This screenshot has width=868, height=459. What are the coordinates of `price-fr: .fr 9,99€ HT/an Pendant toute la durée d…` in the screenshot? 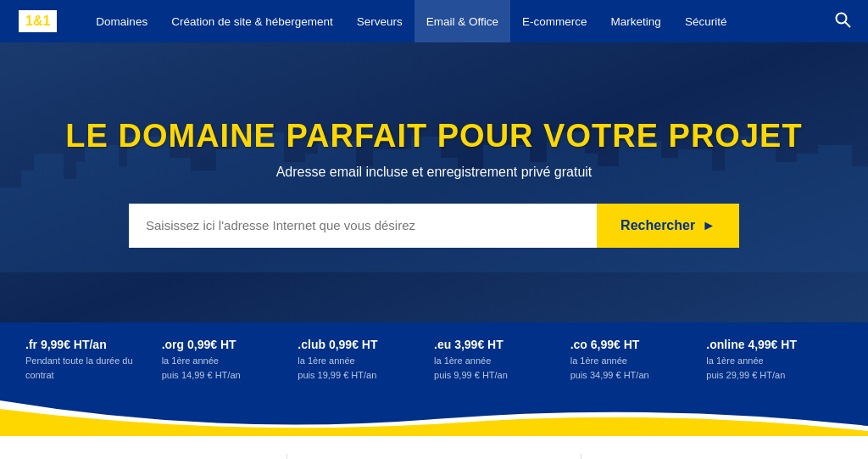 It's located at (93, 360).